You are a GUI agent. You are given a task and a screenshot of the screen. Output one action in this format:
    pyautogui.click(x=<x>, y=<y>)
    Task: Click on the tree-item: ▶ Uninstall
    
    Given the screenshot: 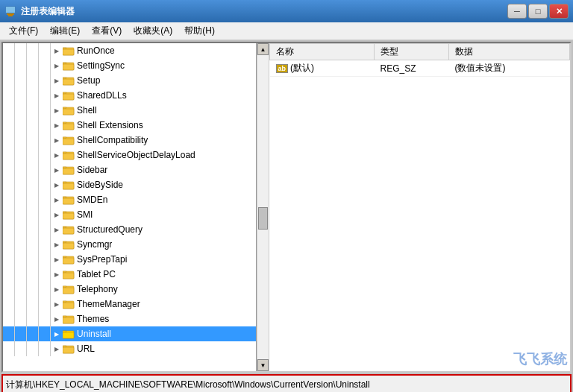 What is the action you would take?
    pyautogui.click(x=130, y=334)
    